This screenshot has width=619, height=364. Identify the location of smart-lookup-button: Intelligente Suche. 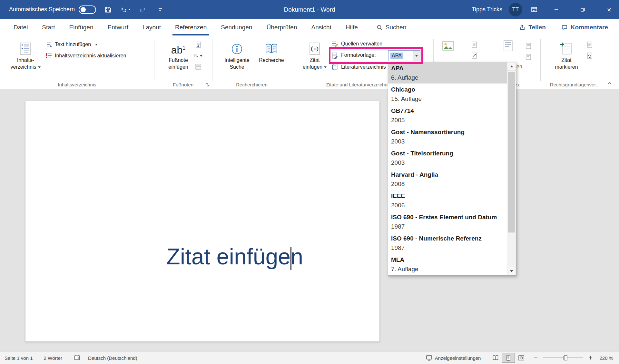
(237, 54).